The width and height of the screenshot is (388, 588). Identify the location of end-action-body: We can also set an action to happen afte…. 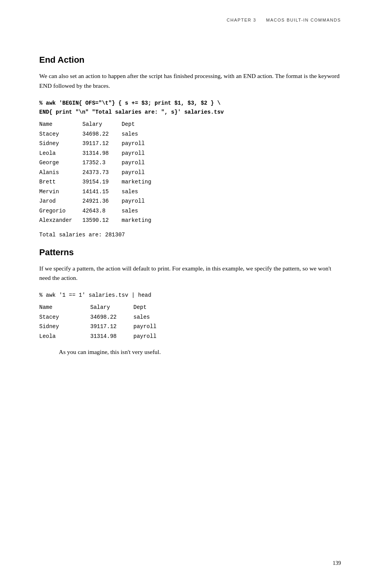
(190, 81).